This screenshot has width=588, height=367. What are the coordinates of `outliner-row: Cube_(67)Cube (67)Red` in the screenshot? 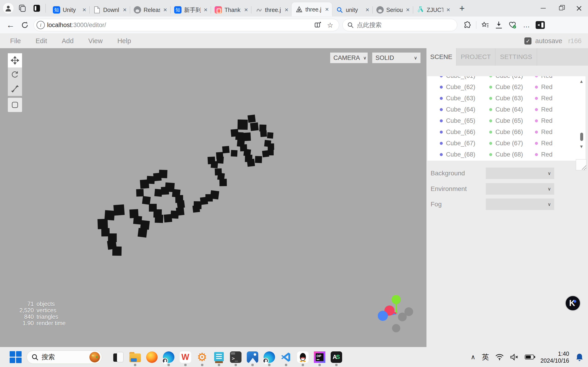 It's located at (506, 143).